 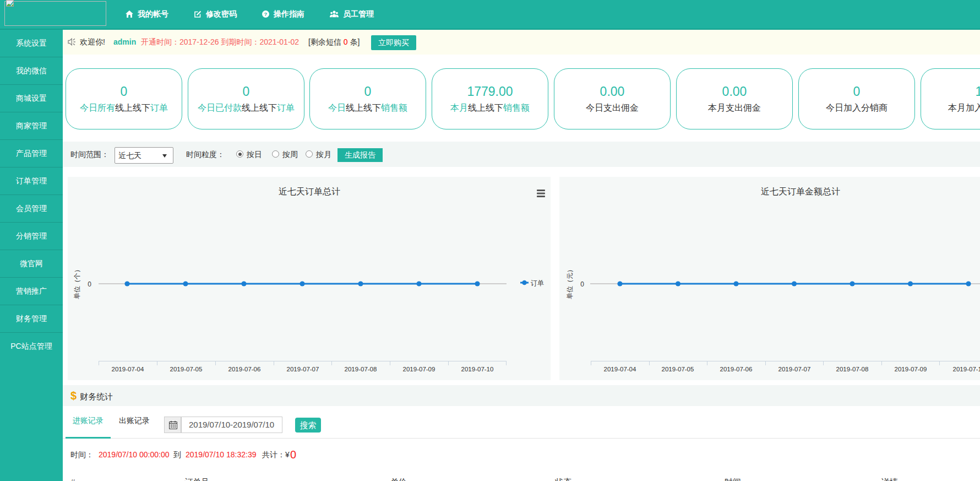 I want to click on svg-text: 单位（个）, so click(x=77, y=283).